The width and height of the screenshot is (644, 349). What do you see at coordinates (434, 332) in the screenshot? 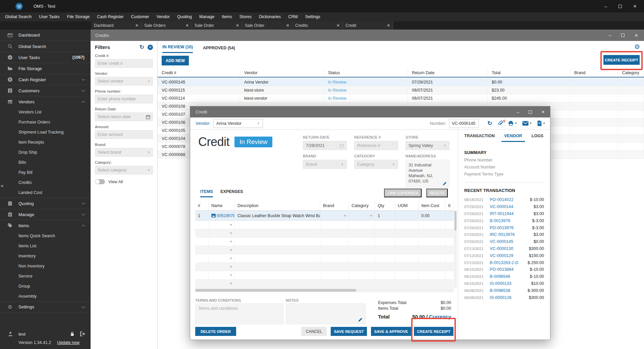
I see `create-receipt-button-modal: CREATE RECEIPT` at bounding box center [434, 332].